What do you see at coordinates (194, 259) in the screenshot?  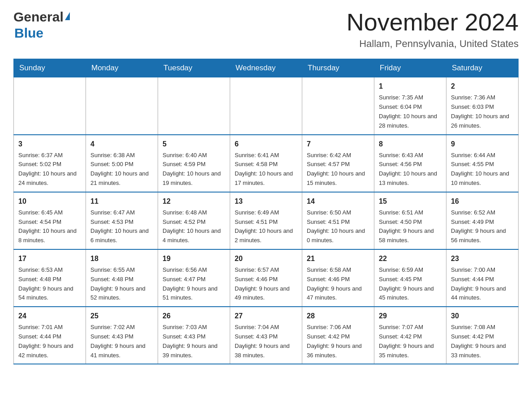 I see `day-number: 19` at bounding box center [194, 259].